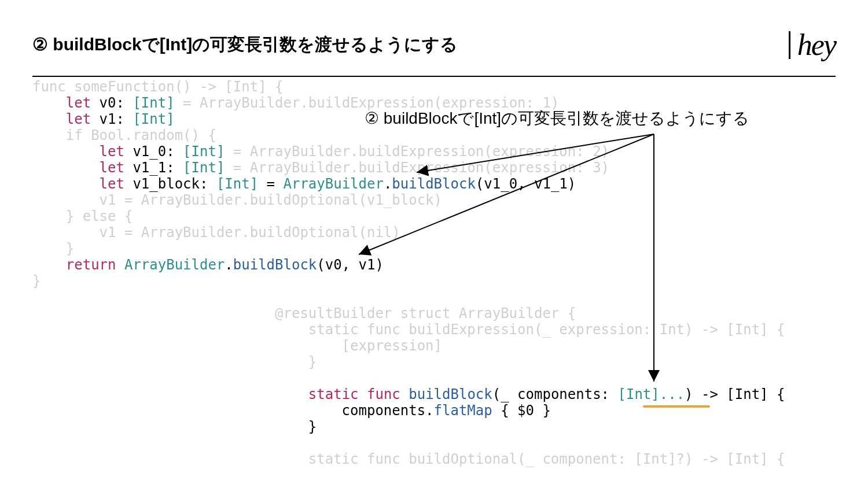 The width and height of the screenshot is (868, 488). What do you see at coordinates (271, 184) in the screenshot?
I see `eq: =` at bounding box center [271, 184].